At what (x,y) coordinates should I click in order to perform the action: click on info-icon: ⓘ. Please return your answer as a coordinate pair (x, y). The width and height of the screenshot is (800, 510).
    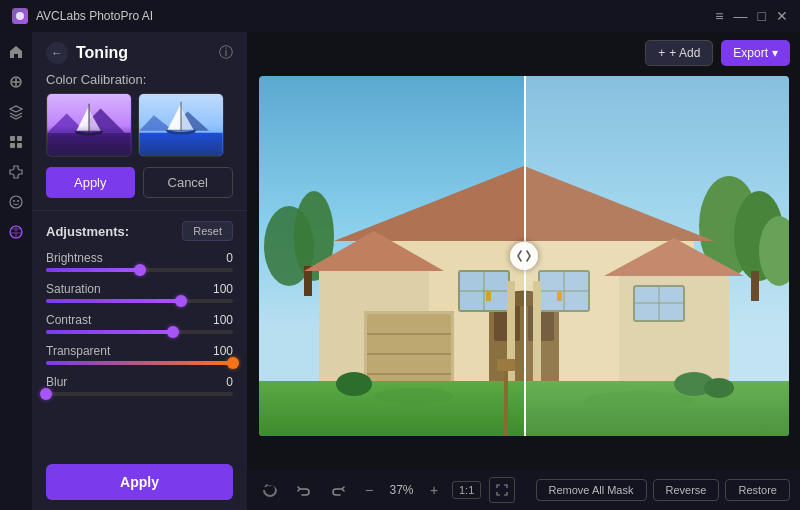
    Looking at the image, I should click on (226, 53).